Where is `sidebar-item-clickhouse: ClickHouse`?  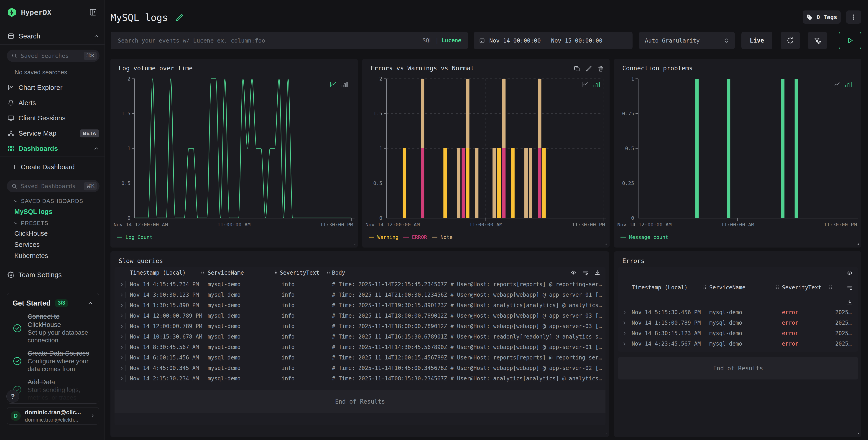 sidebar-item-clickhouse: ClickHouse is located at coordinates (57, 234).